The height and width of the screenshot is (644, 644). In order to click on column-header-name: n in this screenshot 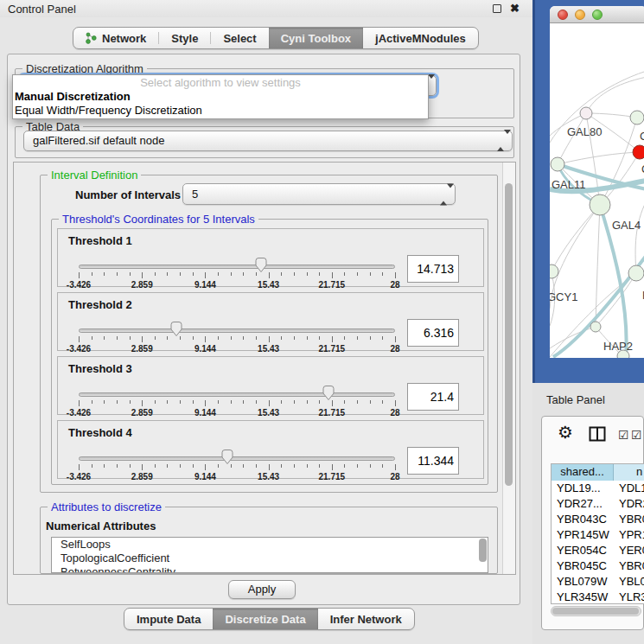, I will do `click(629, 472)`.